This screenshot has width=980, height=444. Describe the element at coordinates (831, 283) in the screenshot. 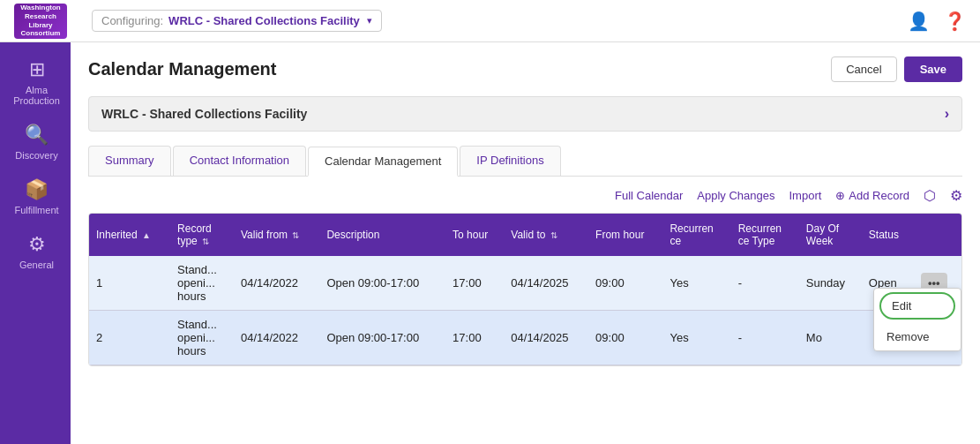

I see `cell-day-of-week: Sunday` at that location.